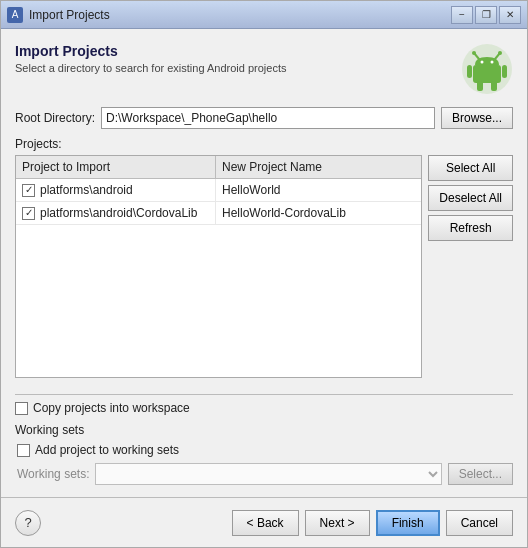  What do you see at coordinates (265, 474) in the screenshot?
I see `working-sets-input-row: Working sets: Select...` at bounding box center [265, 474].